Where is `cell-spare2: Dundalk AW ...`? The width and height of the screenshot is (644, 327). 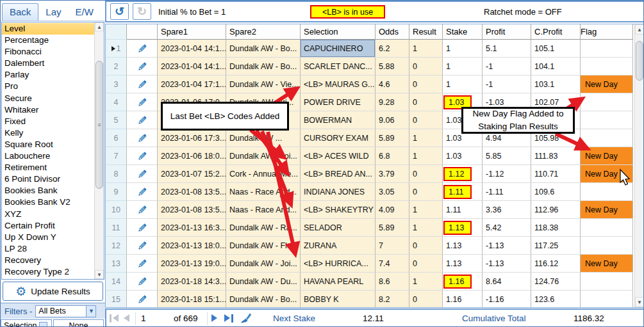
cell-spare2: Dundalk AW ... is located at coordinates (263, 138).